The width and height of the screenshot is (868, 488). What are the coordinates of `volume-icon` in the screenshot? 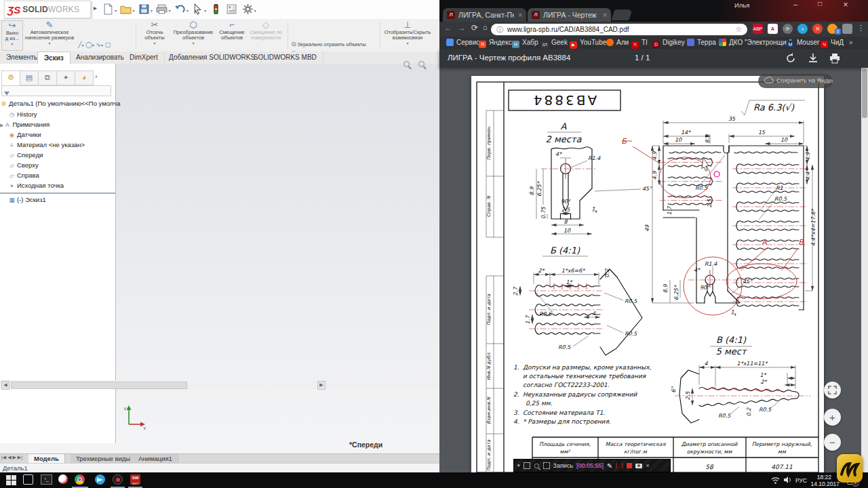 It's located at (787, 480).